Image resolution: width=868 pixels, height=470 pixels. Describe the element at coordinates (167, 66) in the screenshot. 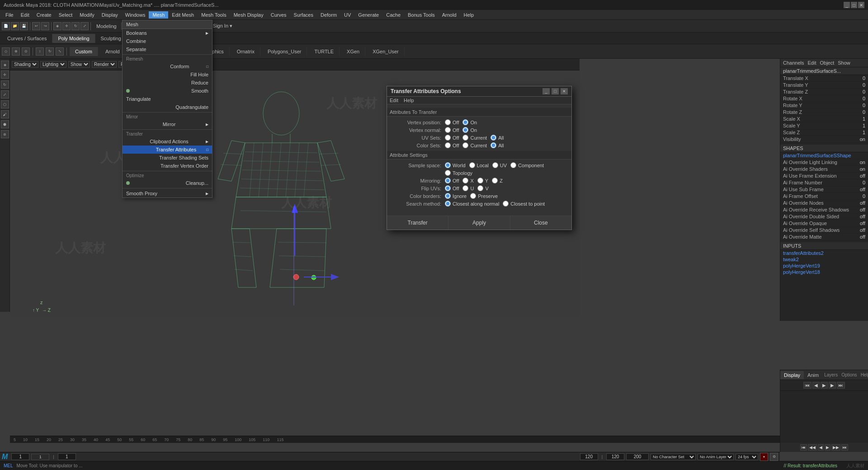

I see `menu-item-conform: Conform □` at that location.